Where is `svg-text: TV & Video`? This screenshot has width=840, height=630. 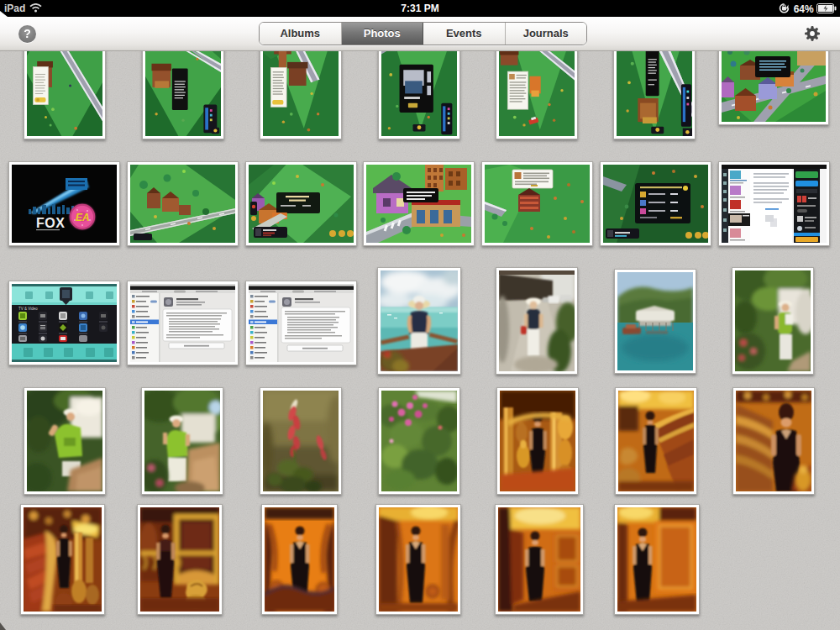
svg-text: TV & Video is located at coordinates (29, 309).